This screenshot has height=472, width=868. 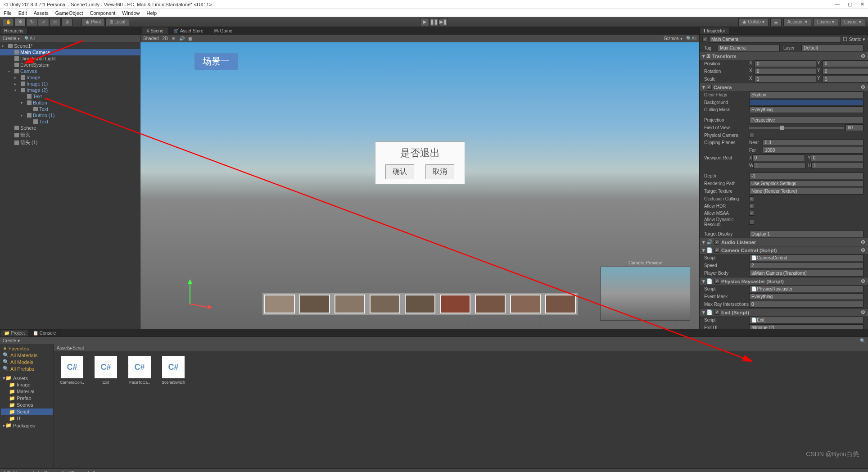 I want to click on move-gizmo-icon, so click(x=199, y=293).